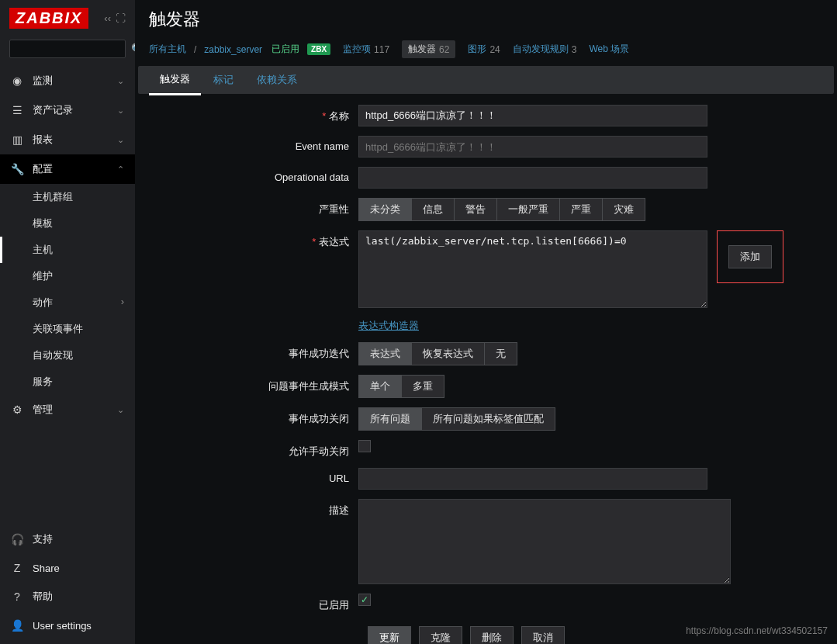 The image size is (837, 644). Describe the element at coordinates (67, 289) in the screenshot. I see `config-subitems: 主机群组 模板 主机 维护 动作 › 关联项事件 自动发现 服务` at that location.